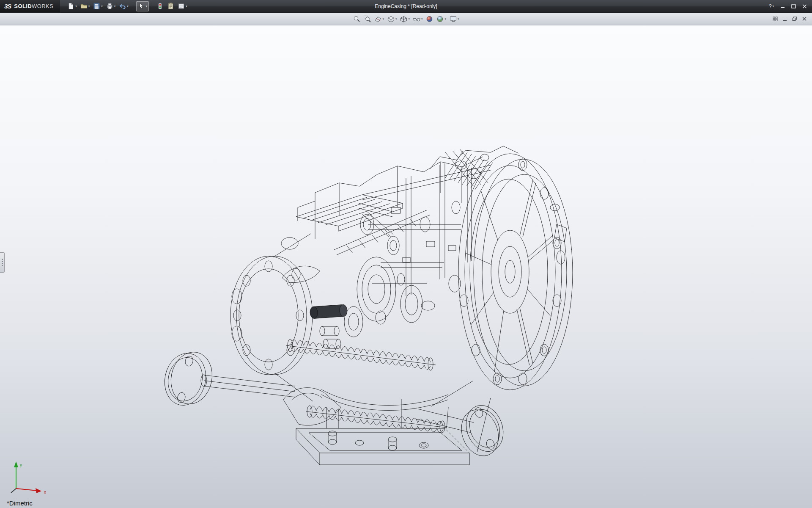 Image resolution: width=812 pixels, height=508 pixels. I want to click on housing-flange, so click(516, 272).